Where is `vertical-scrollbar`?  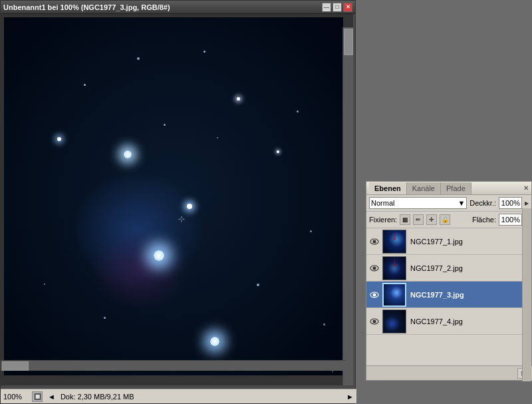
vertical-scrollbar is located at coordinates (348, 206).